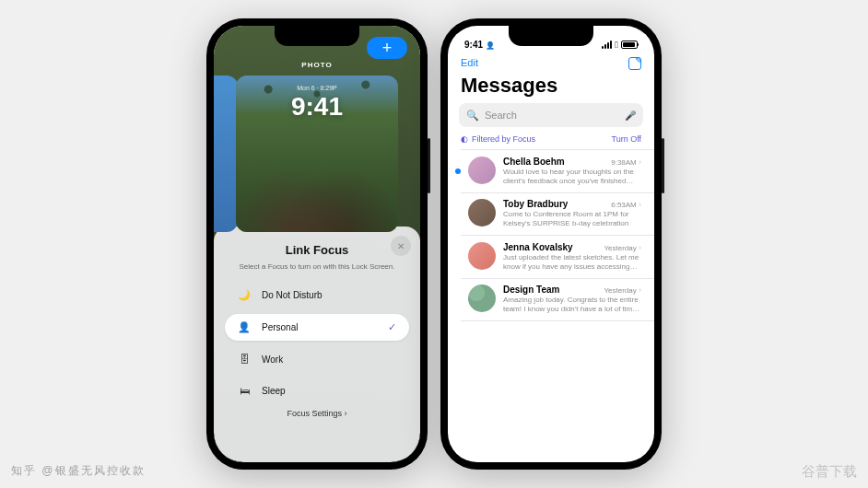 This screenshot has width=868, height=488. Describe the element at coordinates (572, 177) in the screenshot. I see `thread-preview: Would love to hear your thoughts on the …` at that location.